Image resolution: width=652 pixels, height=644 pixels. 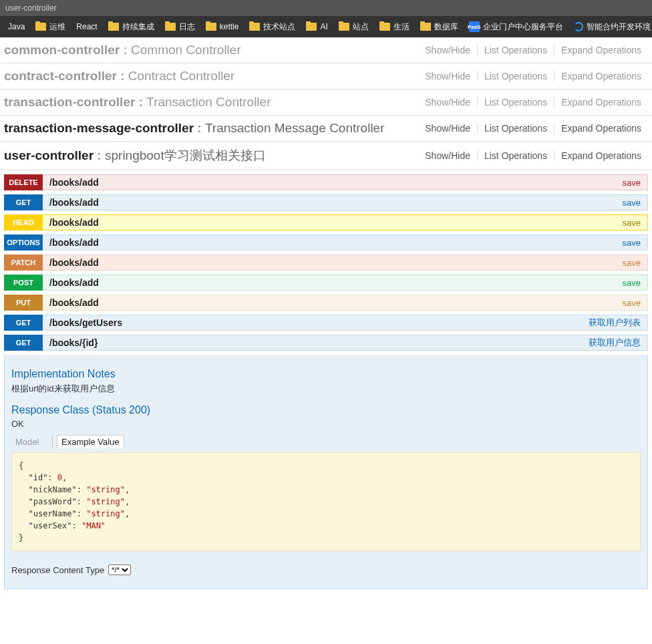 I want to click on endpoint-row: DELETE/books/addsave, so click(x=326, y=182).